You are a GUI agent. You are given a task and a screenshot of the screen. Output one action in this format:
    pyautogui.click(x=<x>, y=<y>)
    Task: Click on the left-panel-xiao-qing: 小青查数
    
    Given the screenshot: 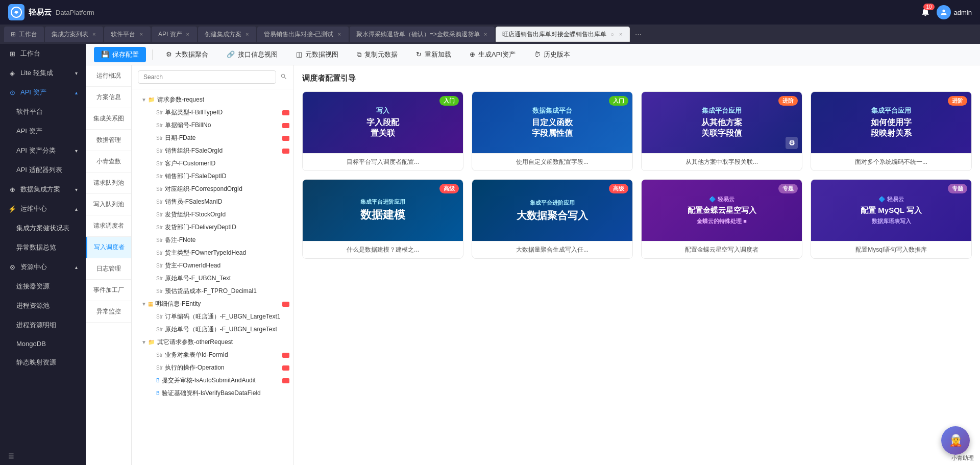 What is the action you would take?
    pyautogui.click(x=108, y=162)
    